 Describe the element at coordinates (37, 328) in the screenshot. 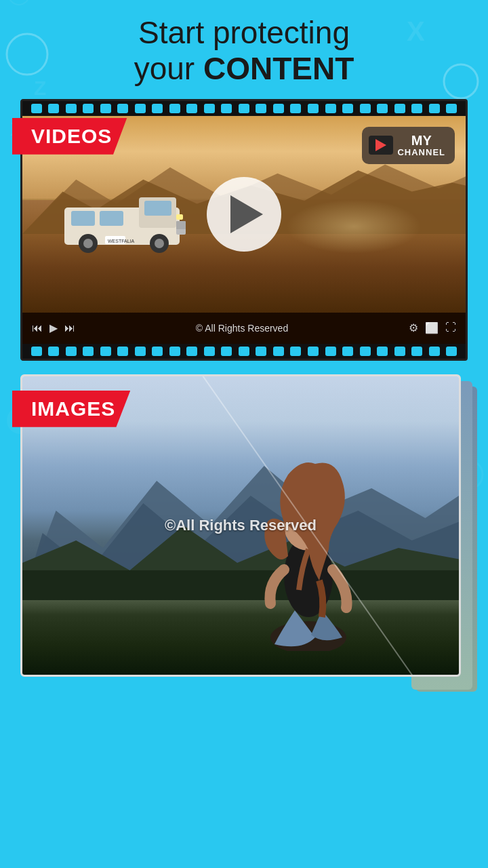

I see `skip-back-icon: ⏮` at that location.